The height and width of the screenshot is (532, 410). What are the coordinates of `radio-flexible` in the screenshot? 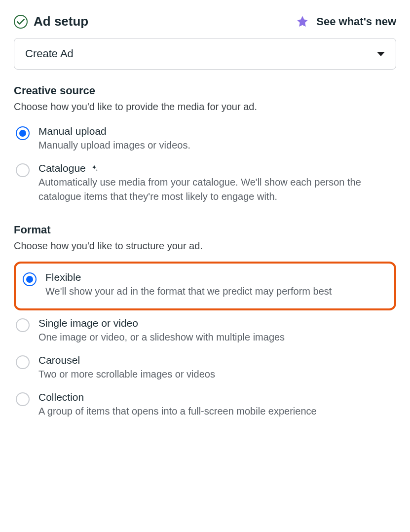 It's located at (30, 279).